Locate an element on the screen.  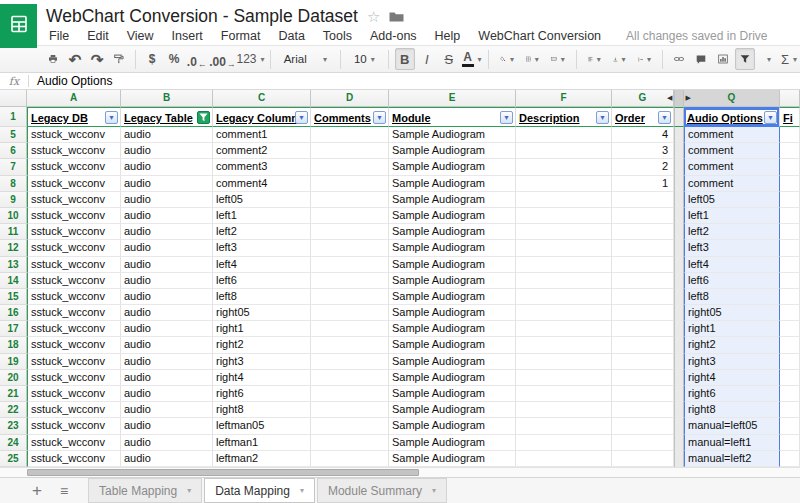
cell-B22: audio is located at coordinates (167, 410).